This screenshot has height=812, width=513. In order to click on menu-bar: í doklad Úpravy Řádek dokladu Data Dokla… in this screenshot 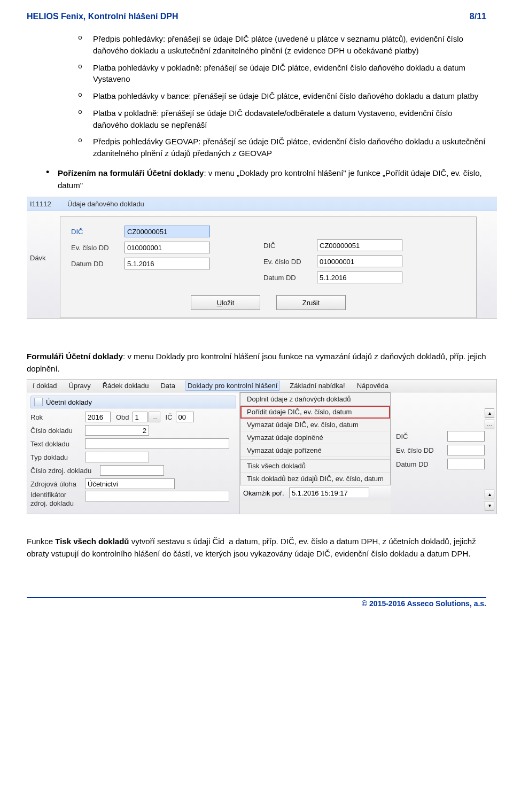, I will do `click(262, 386)`.